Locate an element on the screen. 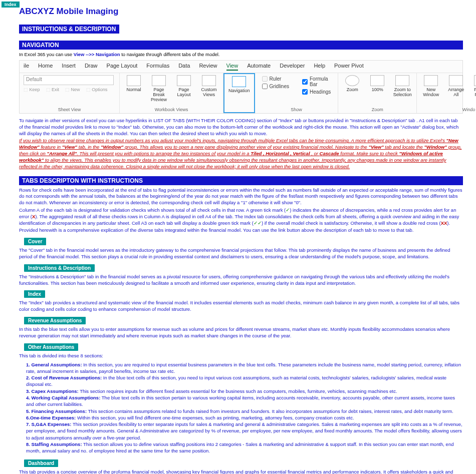 This screenshot has height=474, width=476. list-item: 5. Financing Assumptions: This section c… is located at coordinates (245, 411).